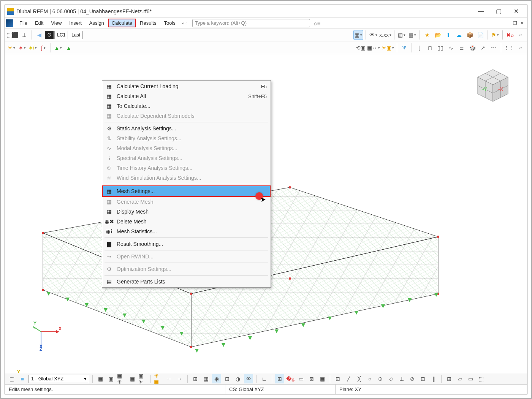 This screenshot has width=532, height=399. I want to click on lc-combo: LC1, so click(61, 35).